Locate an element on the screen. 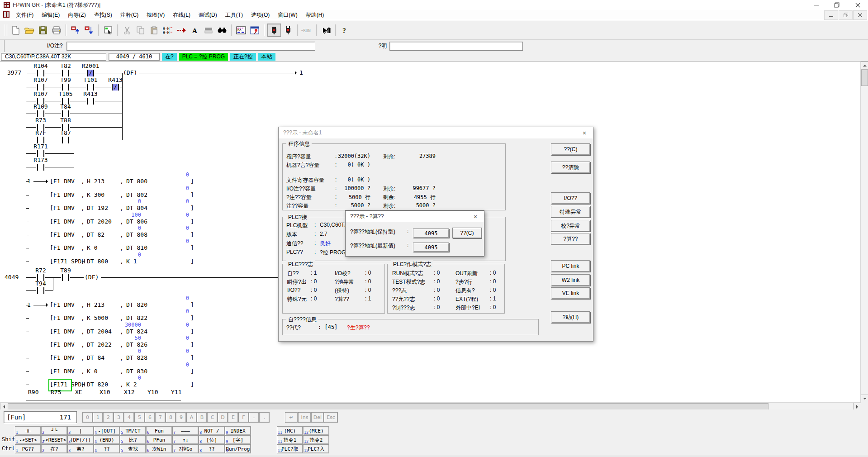 This screenshot has height=457, width=868. scroll-down-button is located at coordinates (864, 399).